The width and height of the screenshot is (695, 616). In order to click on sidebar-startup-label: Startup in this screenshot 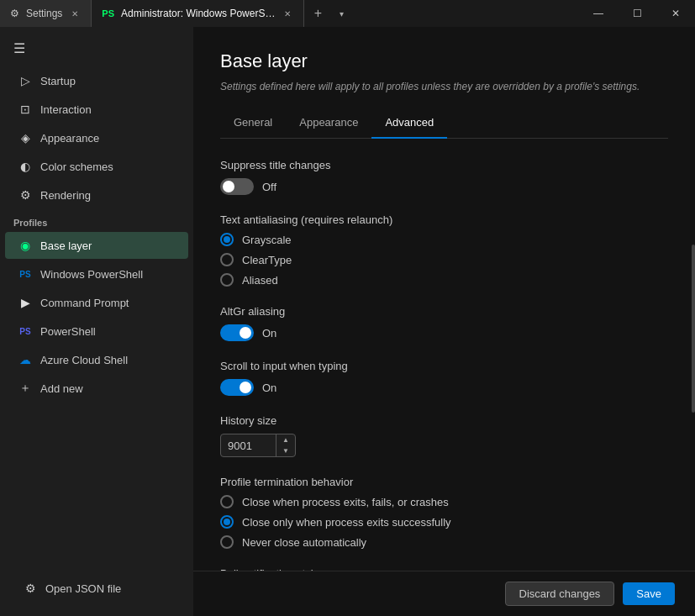, I will do `click(58, 81)`.